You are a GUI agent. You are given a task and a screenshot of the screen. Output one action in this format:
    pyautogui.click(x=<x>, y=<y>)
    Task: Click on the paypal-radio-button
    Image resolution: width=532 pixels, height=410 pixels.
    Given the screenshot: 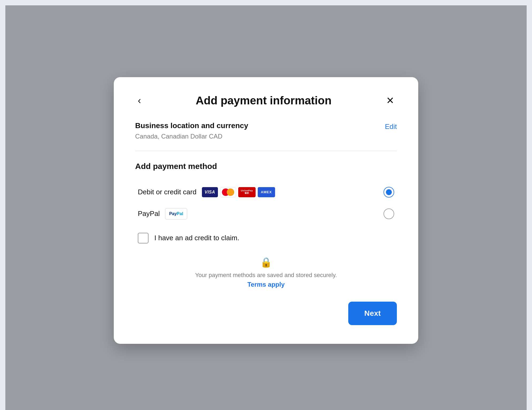 What is the action you would take?
    pyautogui.click(x=389, y=214)
    